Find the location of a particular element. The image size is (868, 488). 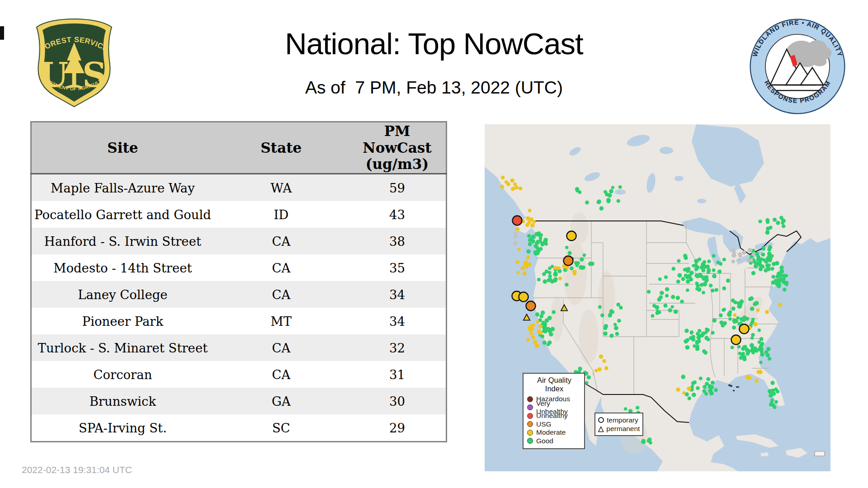

aqi-legend: Air Quality Index HazardousVery Unhealth… is located at coordinates (554, 411).